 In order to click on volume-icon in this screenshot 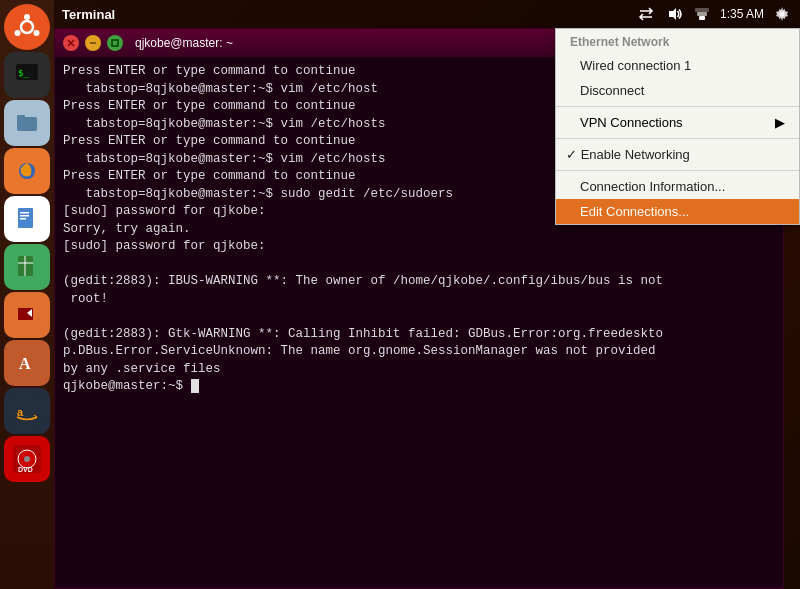, I will do `click(674, 14)`.